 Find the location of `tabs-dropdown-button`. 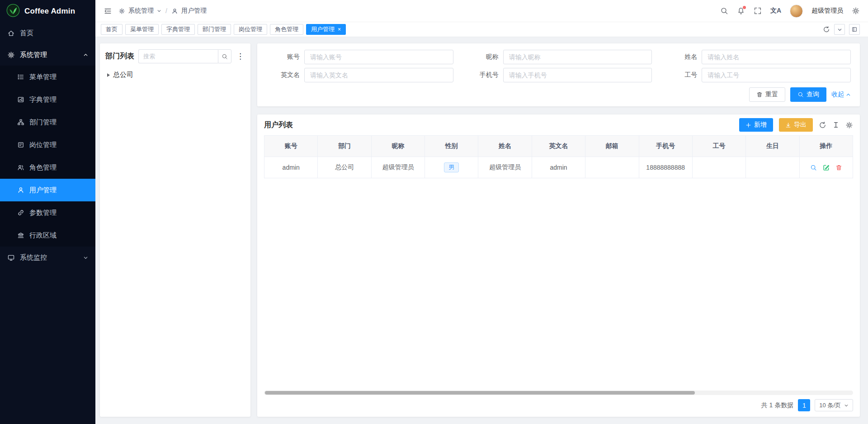

tabs-dropdown-button is located at coordinates (840, 29).